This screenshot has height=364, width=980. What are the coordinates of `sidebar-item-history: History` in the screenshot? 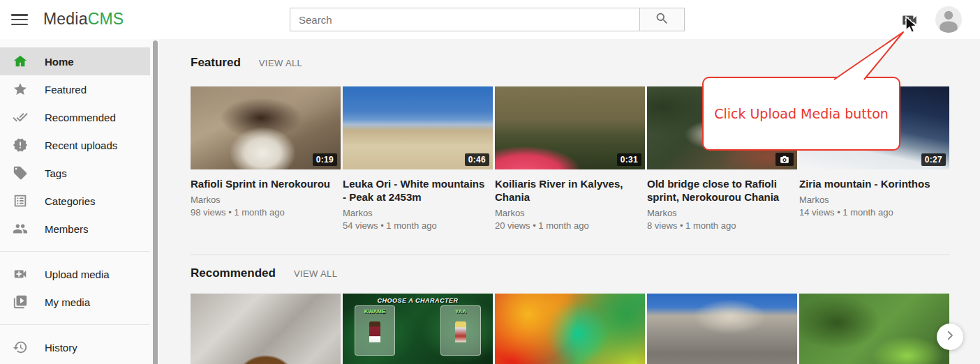 It's located at (75, 347).